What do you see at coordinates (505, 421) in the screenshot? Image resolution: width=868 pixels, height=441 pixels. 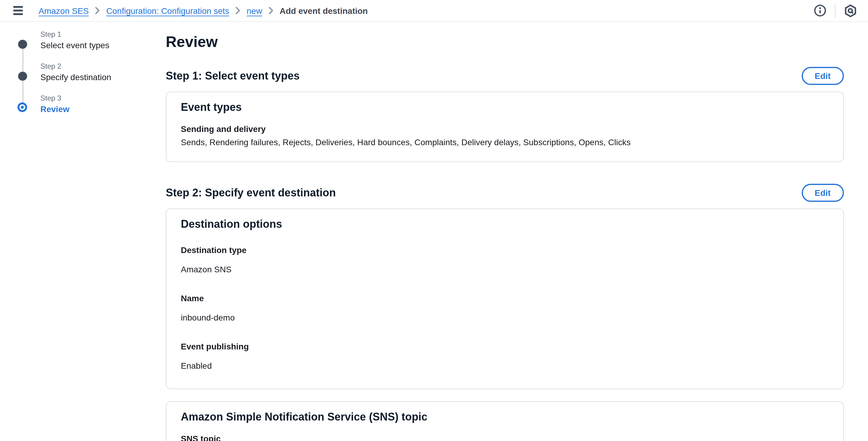 I see `sns-topic-card: Amazon Simple Notification Service (SNS)…` at bounding box center [505, 421].